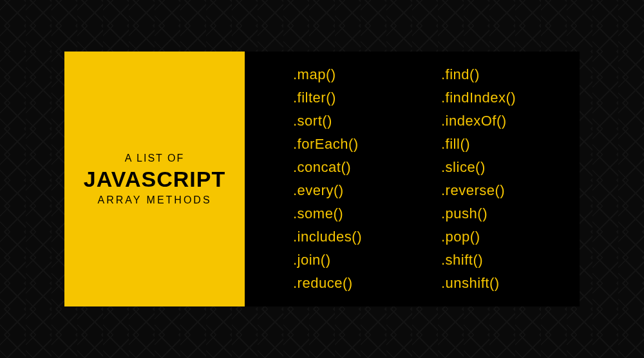 The height and width of the screenshot is (358, 644). I want to click on method-item: .every(), so click(348, 191).